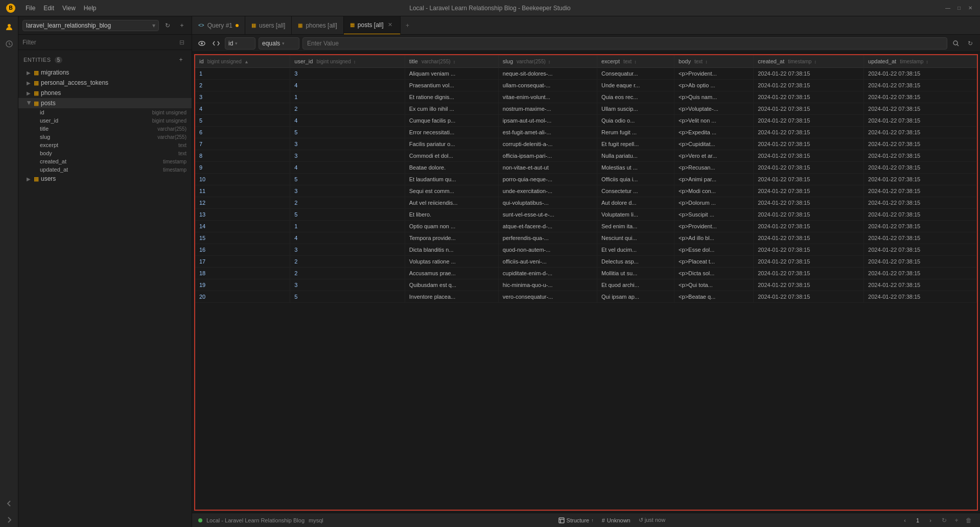 The image size is (980, 527). What do you see at coordinates (271, 43) in the screenshot?
I see `condition-select-value: equals` at bounding box center [271, 43].